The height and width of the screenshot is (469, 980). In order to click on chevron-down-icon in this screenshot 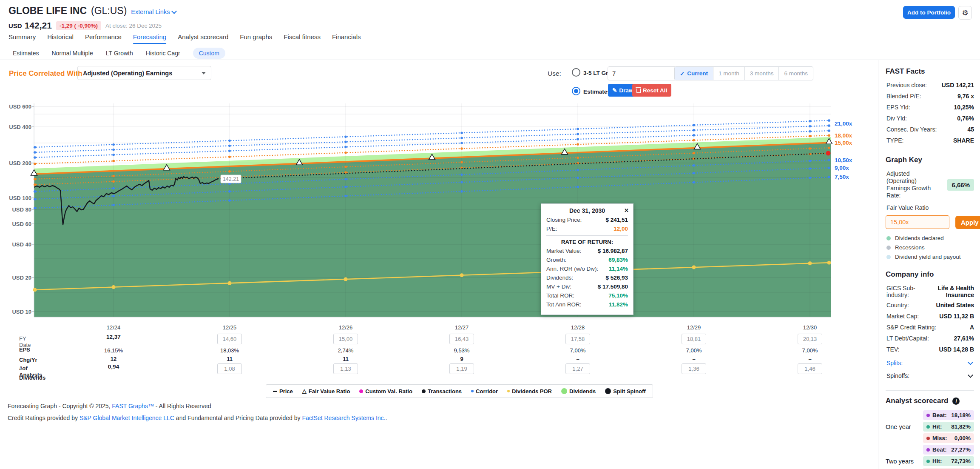, I will do `click(970, 375)`.